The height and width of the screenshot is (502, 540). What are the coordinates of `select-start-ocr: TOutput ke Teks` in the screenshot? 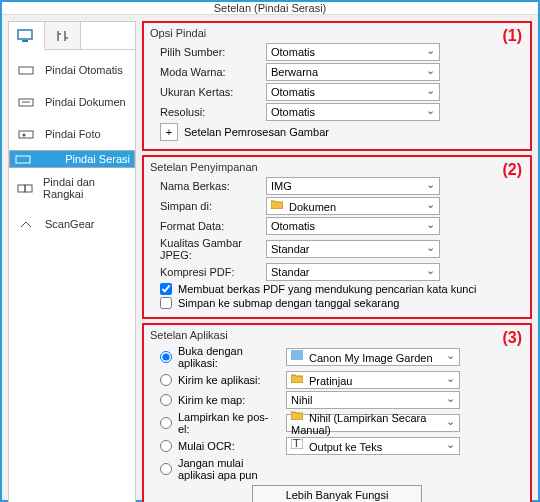 It's located at (373, 446).